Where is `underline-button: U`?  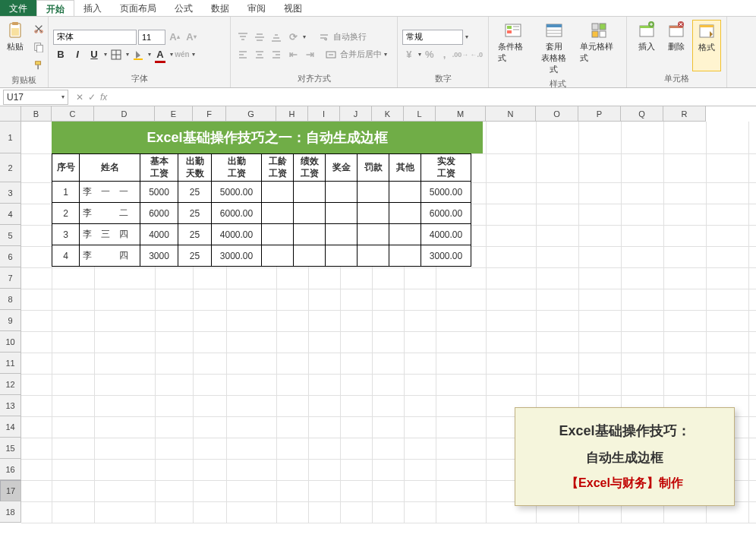
underline-button: U is located at coordinates (94, 55).